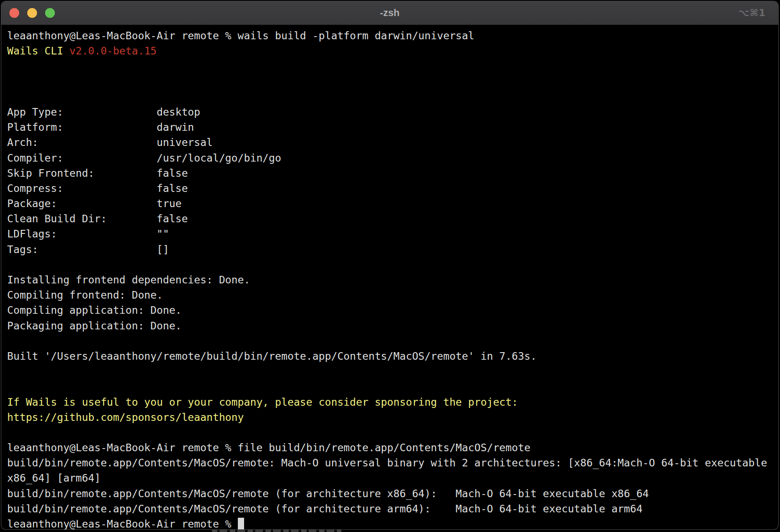 This screenshot has width=780, height=532. I want to click on config-row-app-type: App Type: desktop, so click(390, 112).